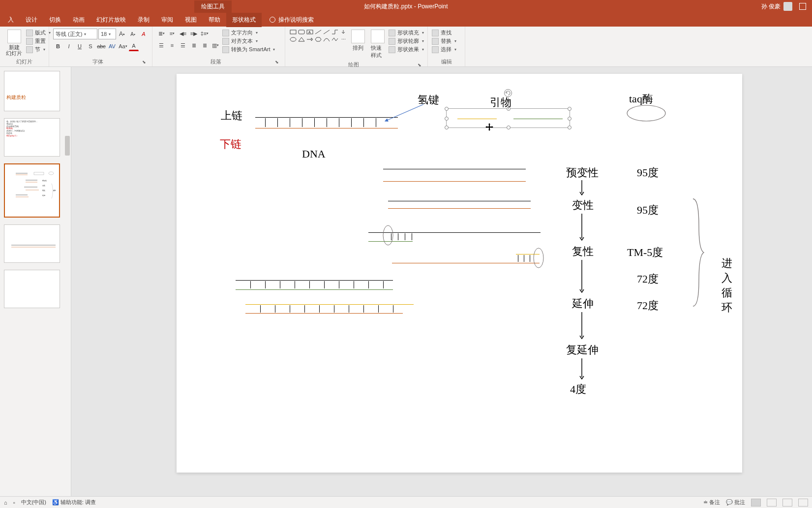 This screenshot has height=508, width=812. I want to click on notes-button: ≐ 备注, so click(712, 502).